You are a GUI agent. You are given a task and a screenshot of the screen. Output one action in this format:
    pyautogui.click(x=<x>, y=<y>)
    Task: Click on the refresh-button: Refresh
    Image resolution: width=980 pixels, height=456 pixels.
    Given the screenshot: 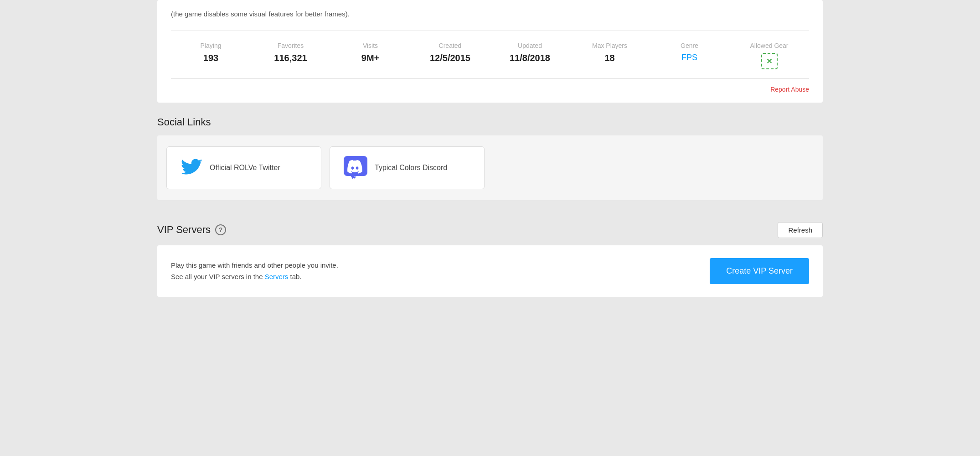 What is the action you would take?
    pyautogui.click(x=800, y=230)
    